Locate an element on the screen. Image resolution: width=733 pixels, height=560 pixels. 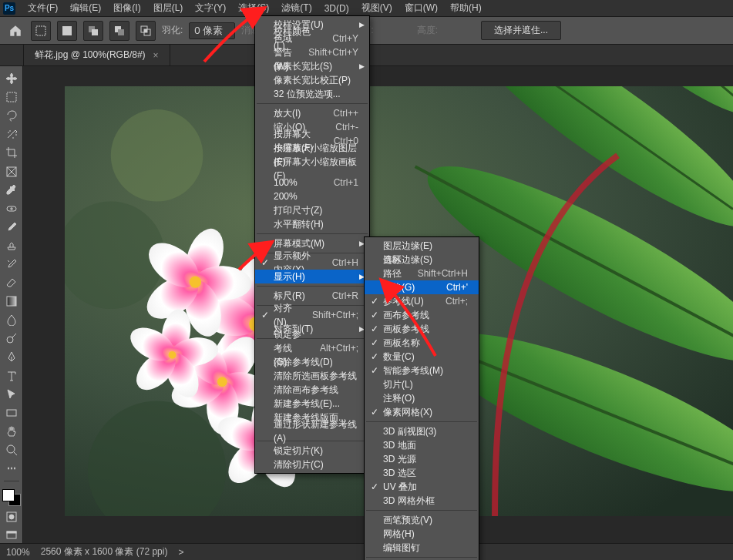
eyedropper-tool is located at coordinates (12, 190).